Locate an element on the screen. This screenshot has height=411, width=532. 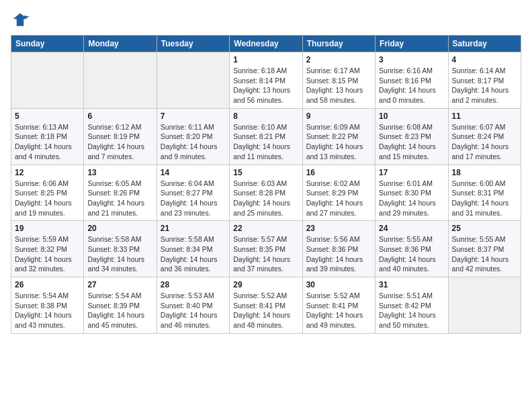
day-number: 9 is located at coordinates (339, 116).